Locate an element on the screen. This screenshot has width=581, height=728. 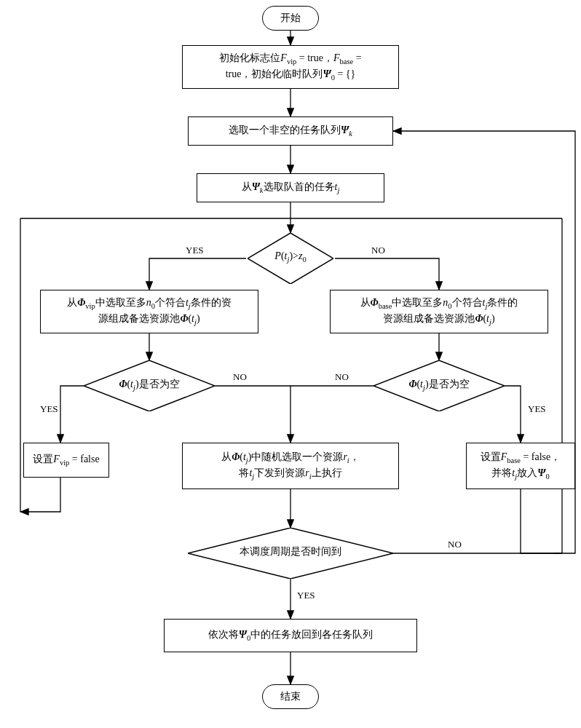
label-yes-4: YES is located at coordinates (306, 596).